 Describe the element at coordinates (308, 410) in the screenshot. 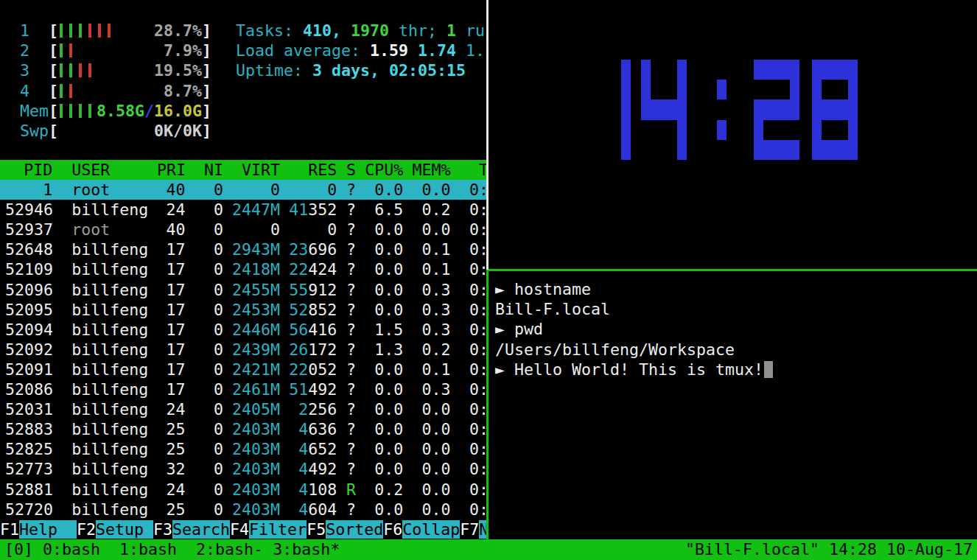

I see `process-res: 2256` at that location.